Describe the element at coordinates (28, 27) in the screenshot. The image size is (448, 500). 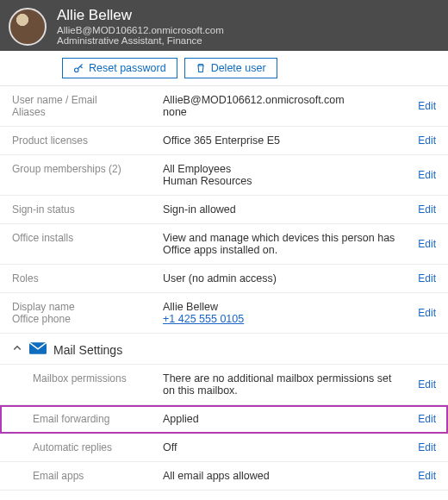
I see `avatar` at that location.